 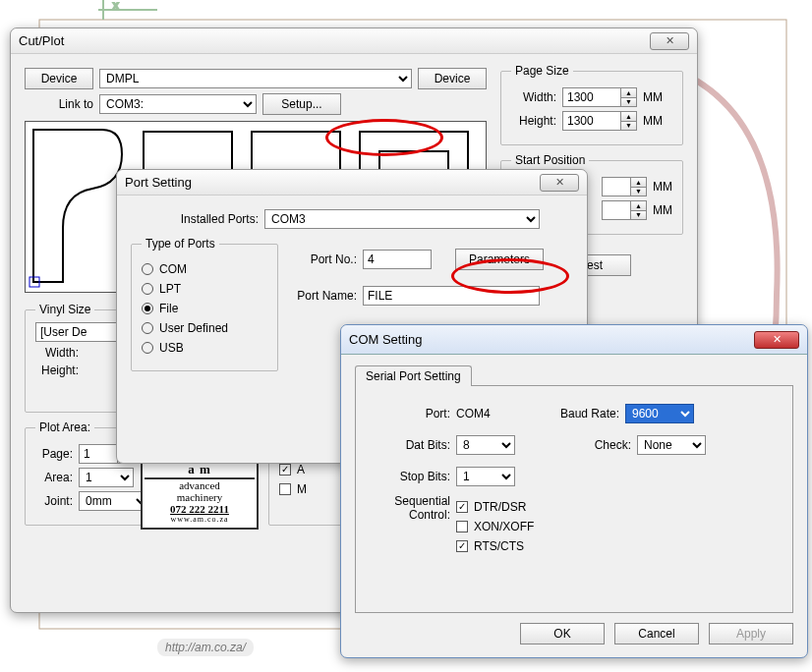 What do you see at coordinates (59, 104) in the screenshot?
I see `linkto-label: Link to` at bounding box center [59, 104].